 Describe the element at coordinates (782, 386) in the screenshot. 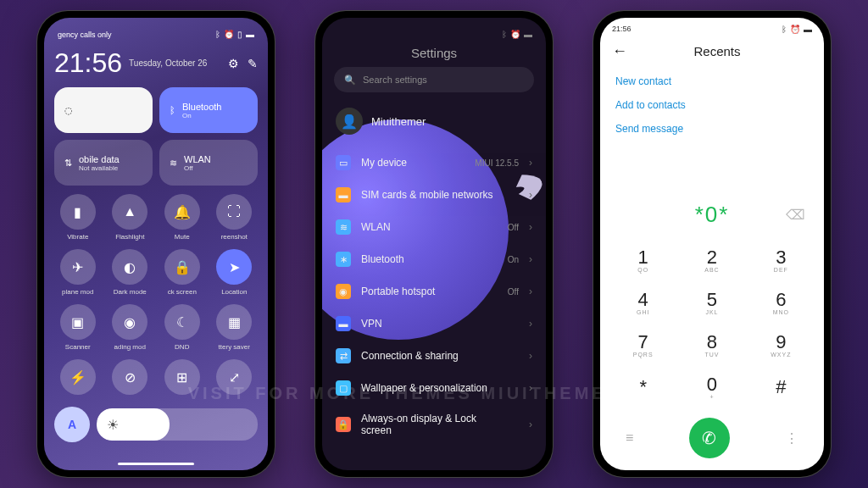

I see `keypad-key: #` at that location.